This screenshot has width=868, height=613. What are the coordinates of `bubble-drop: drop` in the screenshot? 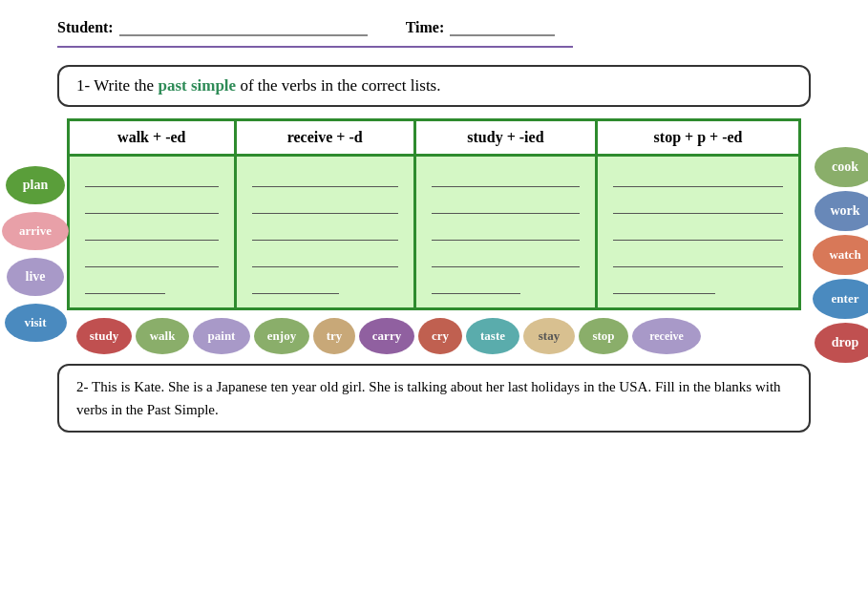 It's located at (842, 343).